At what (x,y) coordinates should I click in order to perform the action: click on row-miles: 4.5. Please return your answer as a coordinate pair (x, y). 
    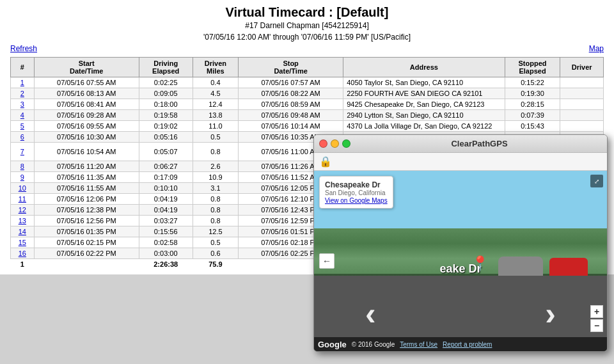
    Looking at the image, I should click on (215, 93).